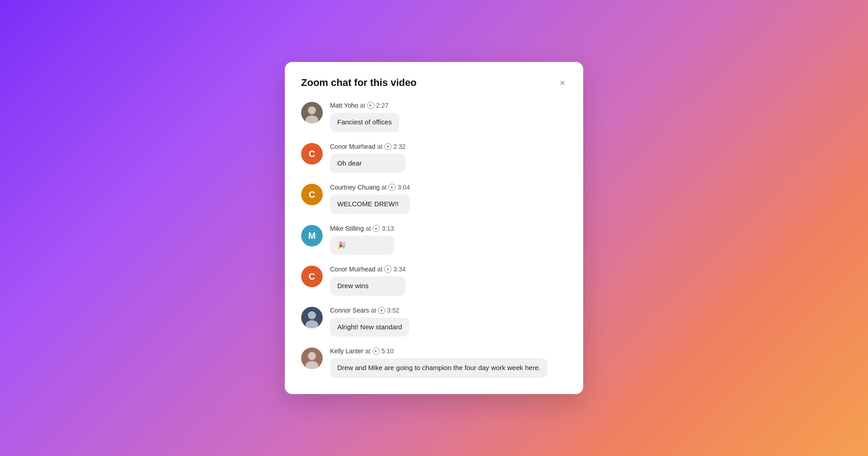  Describe the element at coordinates (434, 240) in the screenshot. I see `chat-item: M Mike Stilling at ▶ 3:13🎉` at that location.